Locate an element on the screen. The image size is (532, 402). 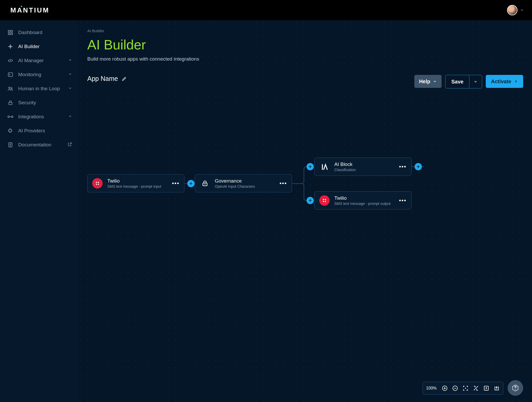
sidebar-item-integrations: Integrations is located at coordinates (39, 117).